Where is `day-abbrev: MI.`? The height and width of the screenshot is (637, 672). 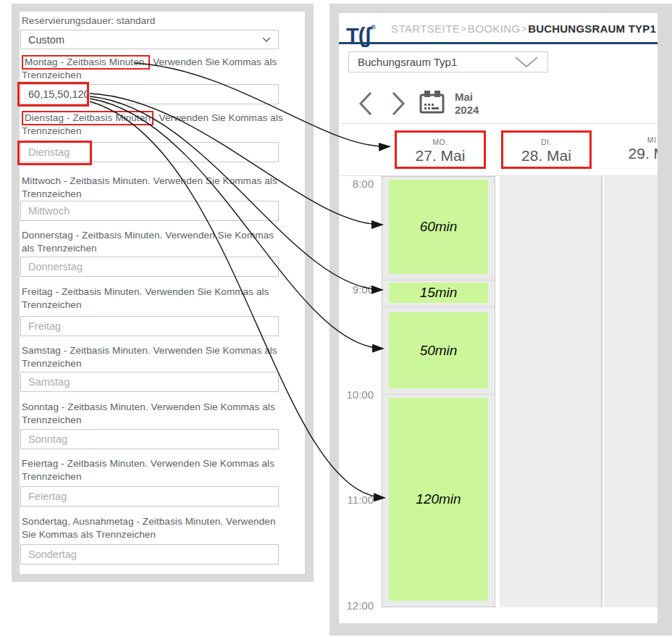
day-abbrev: MI. is located at coordinates (652, 140).